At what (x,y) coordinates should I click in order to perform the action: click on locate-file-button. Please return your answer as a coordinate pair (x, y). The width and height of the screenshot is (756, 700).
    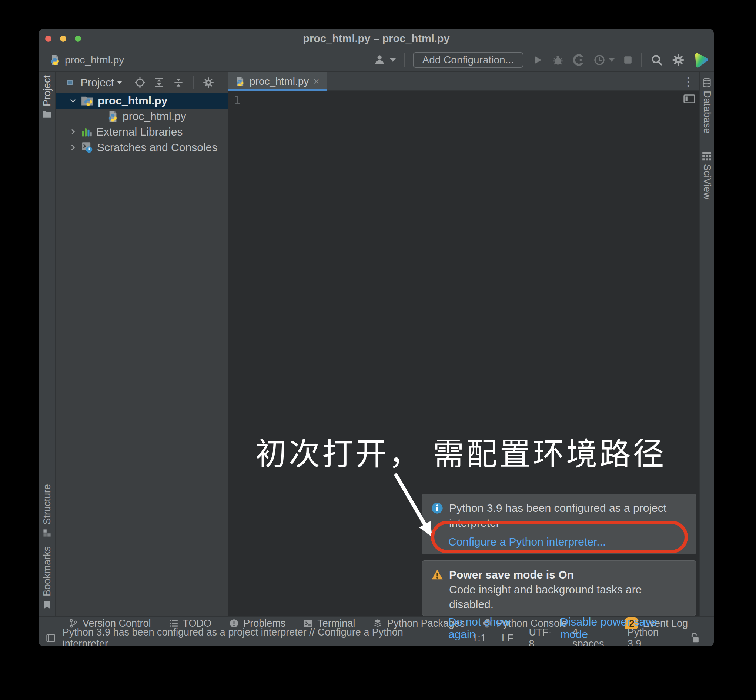
    Looking at the image, I should click on (140, 83).